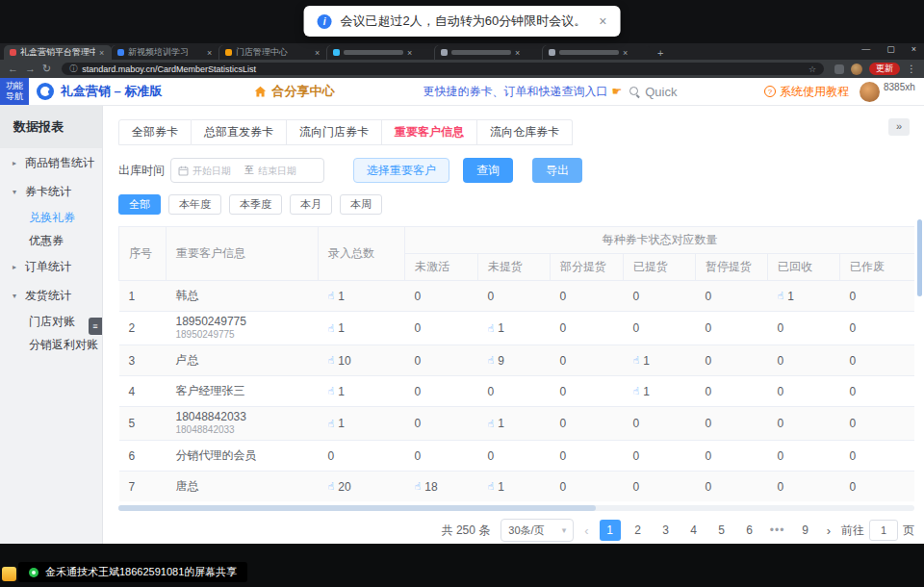 Image resolution: width=924 pixels, height=587 pixels. What do you see at coordinates (51, 217) in the screenshot?
I see `sidebar-item: 兑换礼券` at bounding box center [51, 217].